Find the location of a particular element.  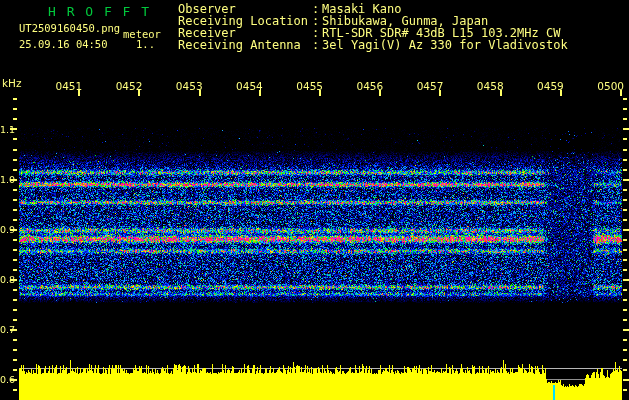

time-tick-label-0455: 0455 is located at coordinates (309, 86).